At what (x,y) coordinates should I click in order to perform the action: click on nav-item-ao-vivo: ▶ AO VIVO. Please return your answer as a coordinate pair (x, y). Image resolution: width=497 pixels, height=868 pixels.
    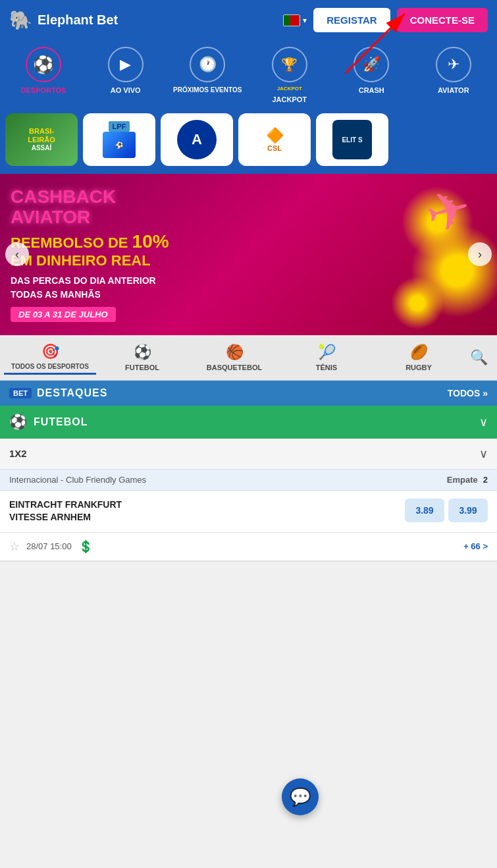
    Looking at the image, I should click on (126, 71).